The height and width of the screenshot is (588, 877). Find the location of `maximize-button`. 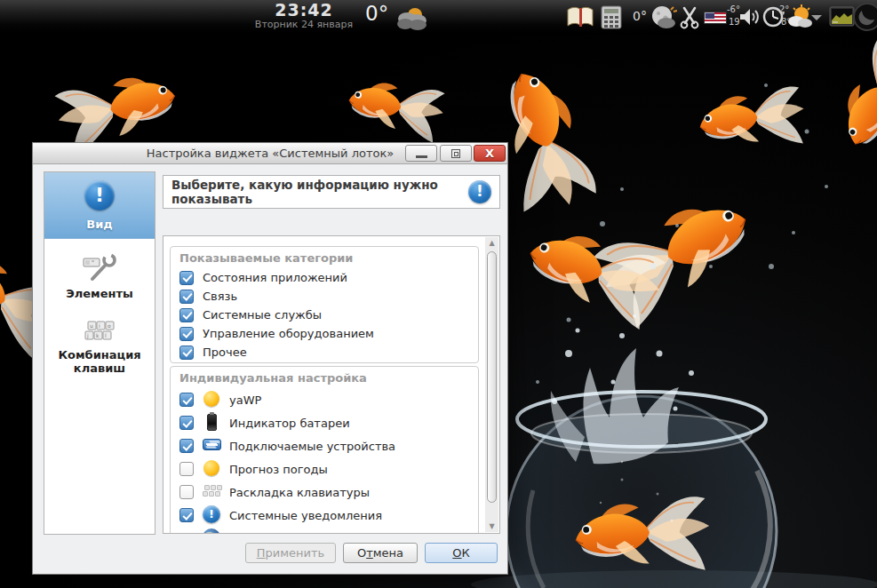

maximize-button is located at coordinates (456, 153).